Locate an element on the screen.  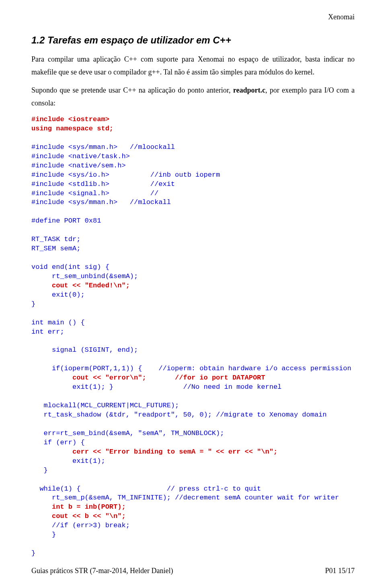
code-line: #define PORT 0x81 is located at coordinates (66, 221).